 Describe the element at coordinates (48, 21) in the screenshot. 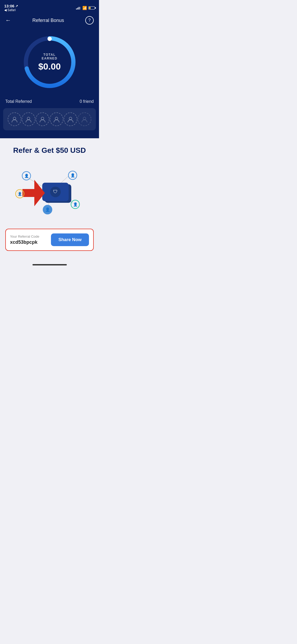

I see `page-title: Referral Bonus` at that location.